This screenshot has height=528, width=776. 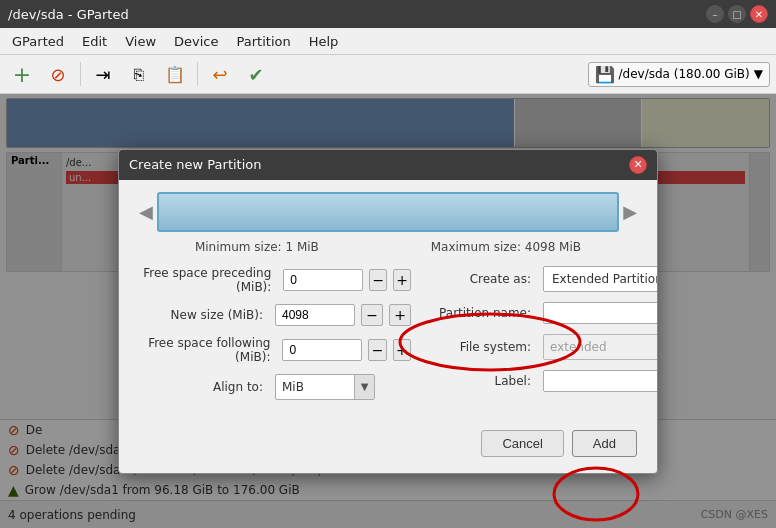 I want to click on max-size-label: Maximum size: 4098 MiB, so click(x=506, y=247).